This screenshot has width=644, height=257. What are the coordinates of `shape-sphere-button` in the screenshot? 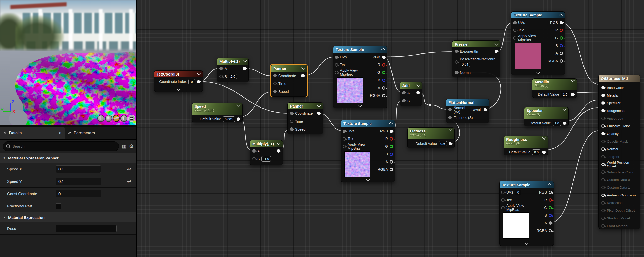 It's located at (109, 118).